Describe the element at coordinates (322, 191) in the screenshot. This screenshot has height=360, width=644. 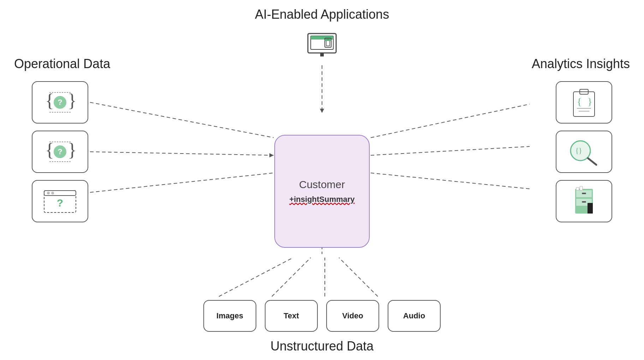
I see `center-customer-box: Customer +insightSummary` at that location.